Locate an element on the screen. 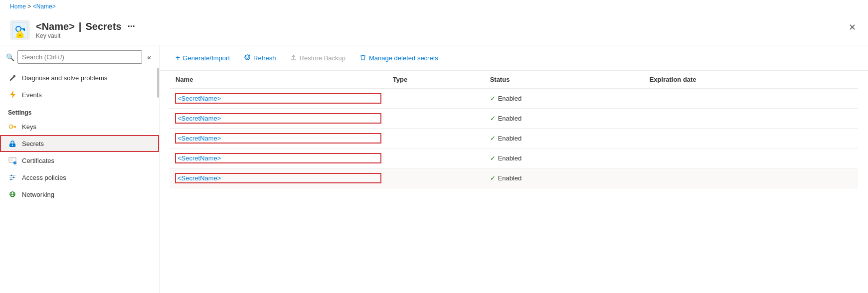 This screenshot has width=868, height=293. title-section: Secrets is located at coordinates (103, 27).